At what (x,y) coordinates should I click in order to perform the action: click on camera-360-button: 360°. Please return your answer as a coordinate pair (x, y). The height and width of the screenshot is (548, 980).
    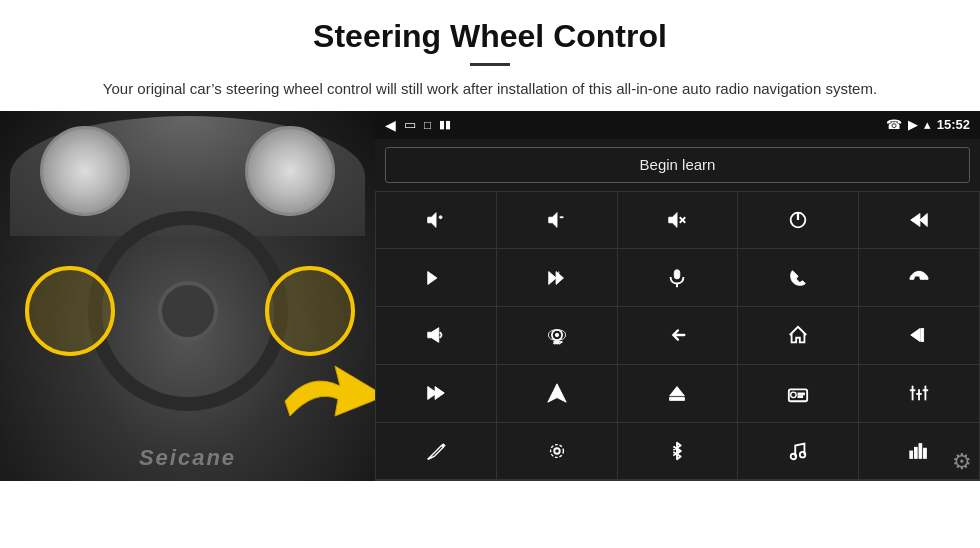
    Looking at the image, I should click on (557, 336).